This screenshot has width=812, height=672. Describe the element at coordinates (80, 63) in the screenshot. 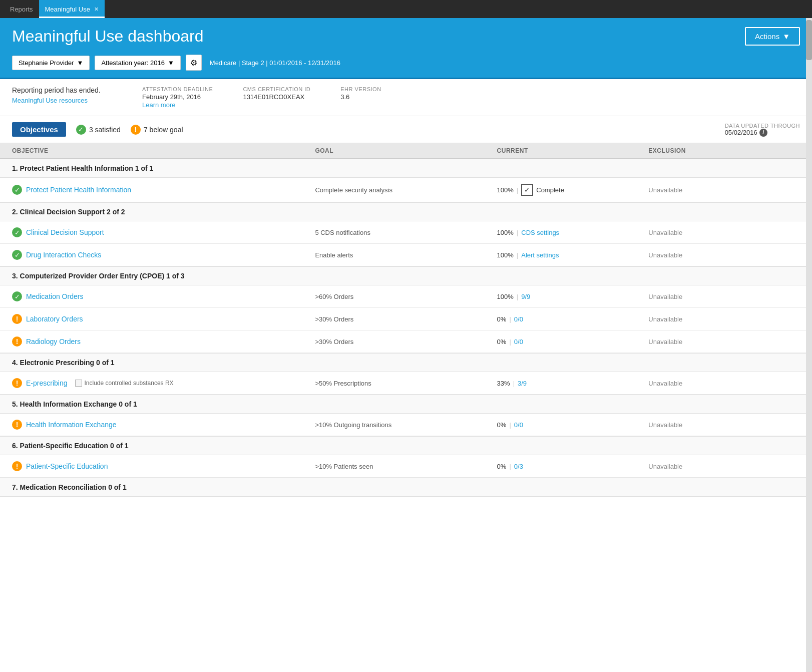

I see `provider-chevron-icon: ▼` at that location.